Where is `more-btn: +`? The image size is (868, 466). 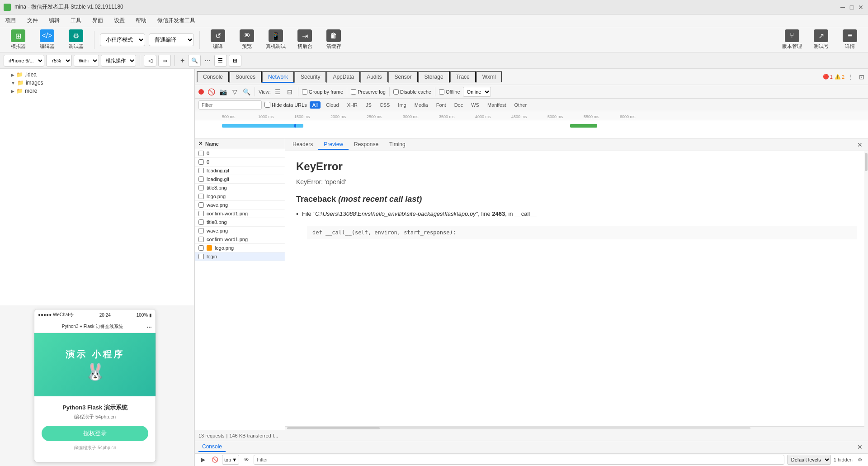 more-btn: + is located at coordinates (183, 61).